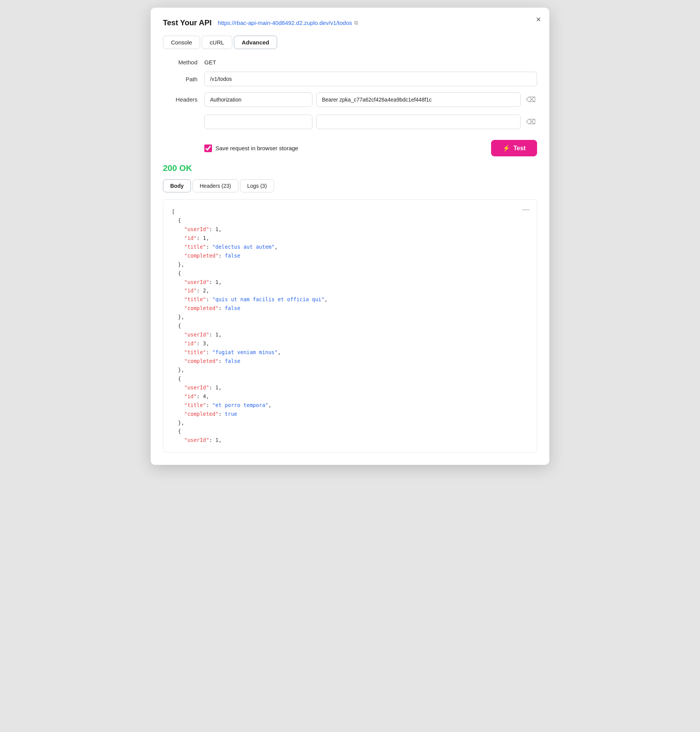 The image size is (700, 732). Describe the element at coordinates (526, 209) in the screenshot. I see `collapse-button: —` at that location.